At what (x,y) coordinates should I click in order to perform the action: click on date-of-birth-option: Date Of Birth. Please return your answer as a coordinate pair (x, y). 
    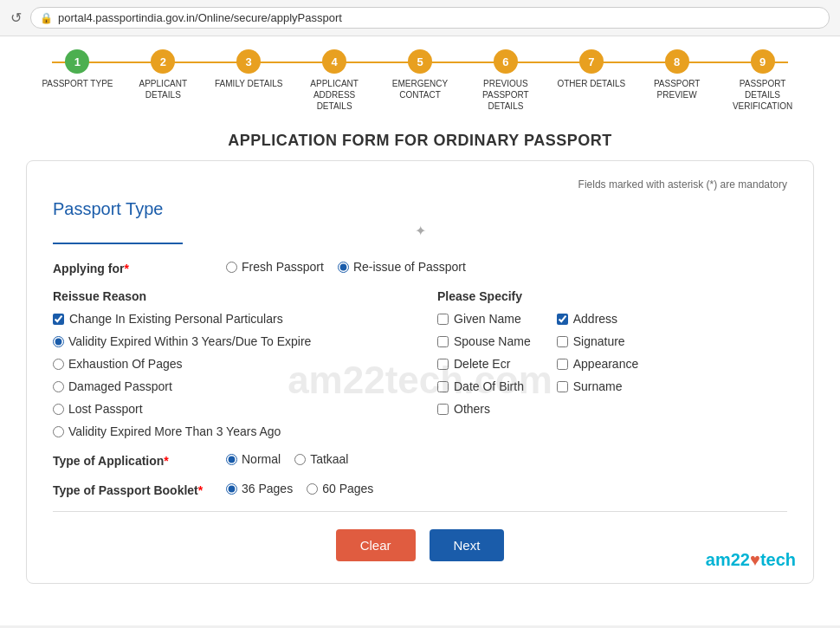
    Looking at the image, I should click on (484, 386).